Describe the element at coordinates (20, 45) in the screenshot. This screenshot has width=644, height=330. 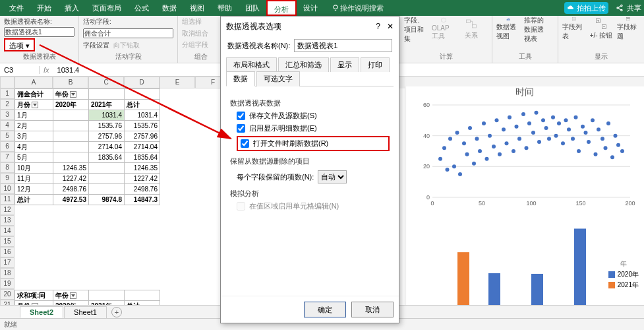
I see `options-button: 选项 ▾` at that location.